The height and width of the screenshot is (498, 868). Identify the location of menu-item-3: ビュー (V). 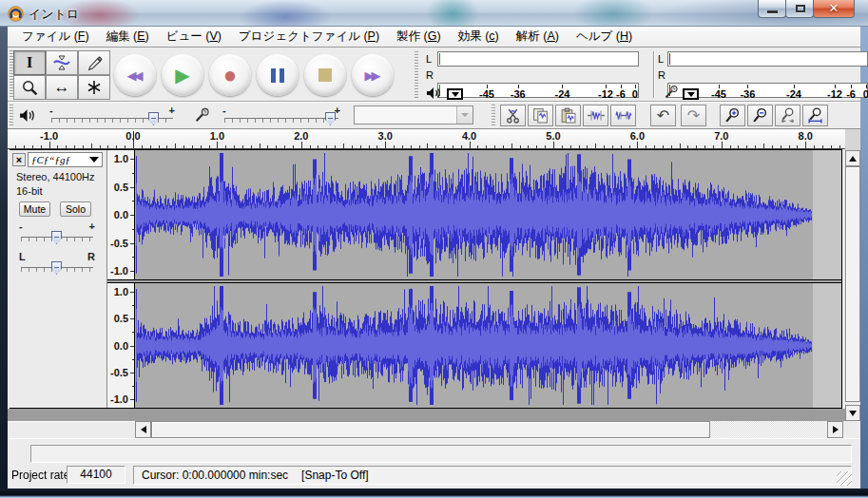
(194, 36).